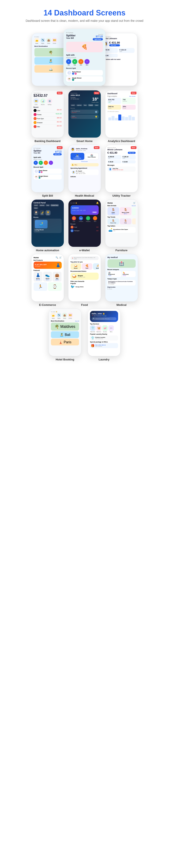 The image size is (169, 868). Describe the element at coordinates (122, 169) in the screenshot. I see `utility-message-card: 👤 Jane Doe Problem with hot water` at that location.